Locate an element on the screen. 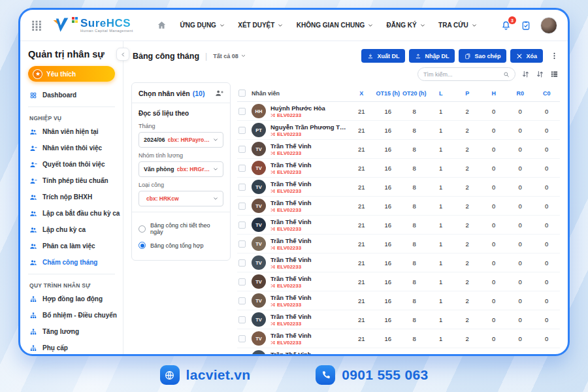  nav-menu-item: ỨNG DỤNG is located at coordinates (203, 25).